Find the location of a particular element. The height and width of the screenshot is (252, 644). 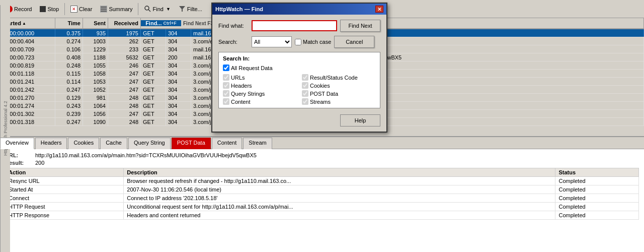

search-in-title: Search In: is located at coordinates (299, 58).